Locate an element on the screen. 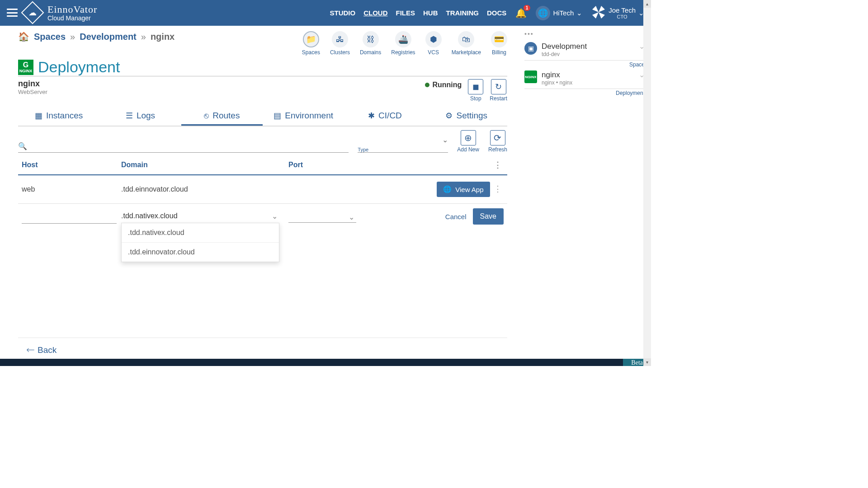 The height and width of the screenshot is (488, 868). market-icon: 🛍 is located at coordinates (466, 39).